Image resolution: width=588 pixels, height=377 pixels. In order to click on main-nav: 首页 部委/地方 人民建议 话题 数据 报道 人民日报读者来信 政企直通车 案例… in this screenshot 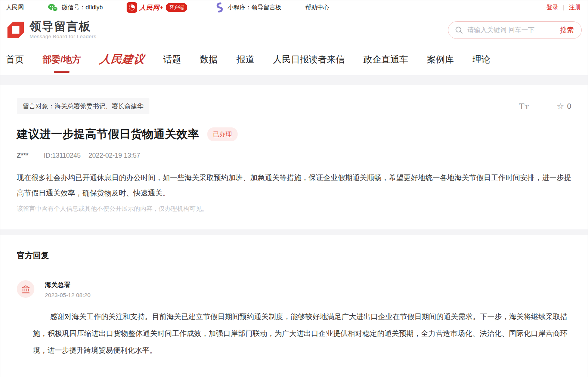, I will do `click(294, 60)`.